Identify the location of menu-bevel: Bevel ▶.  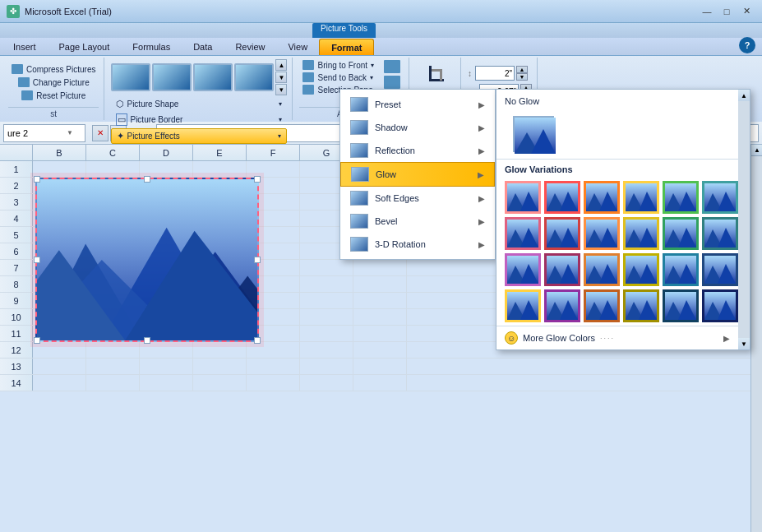
(418, 221).